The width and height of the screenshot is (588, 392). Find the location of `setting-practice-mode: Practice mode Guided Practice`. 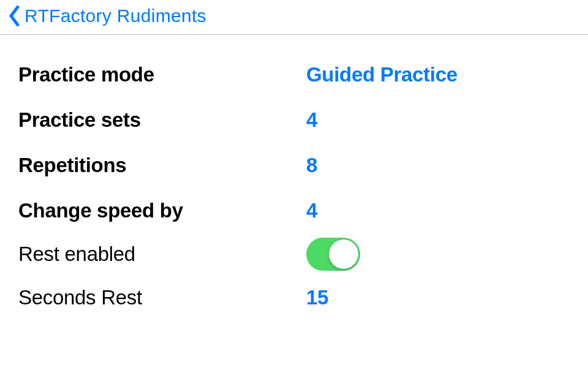

setting-practice-mode: Practice mode Guided Practice is located at coordinates (294, 75).